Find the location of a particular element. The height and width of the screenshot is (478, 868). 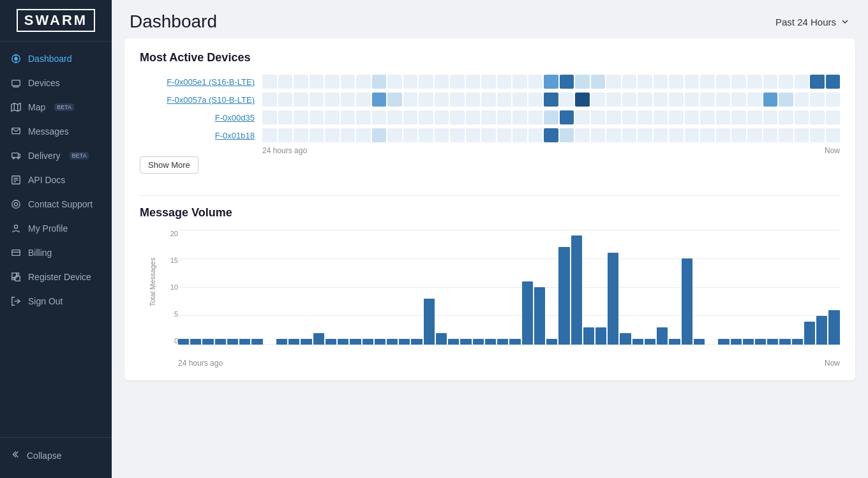

sidebar-item-sign-out: Sign Out is located at coordinates (56, 301).